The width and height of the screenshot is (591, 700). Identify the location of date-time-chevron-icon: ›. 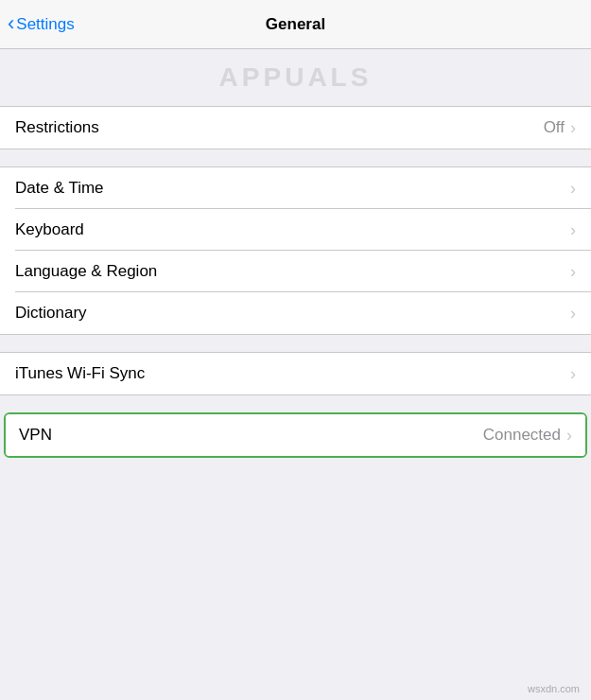
(573, 188).